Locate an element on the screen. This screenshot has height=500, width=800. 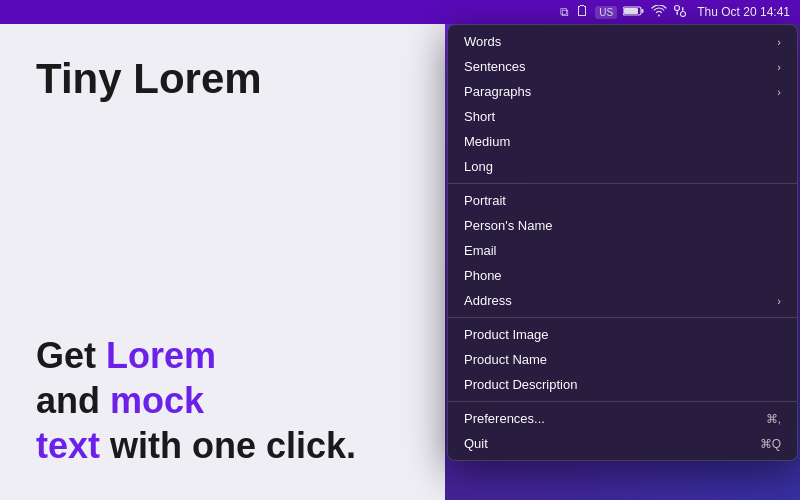
wifi-icon is located at coordinates (659, 12).